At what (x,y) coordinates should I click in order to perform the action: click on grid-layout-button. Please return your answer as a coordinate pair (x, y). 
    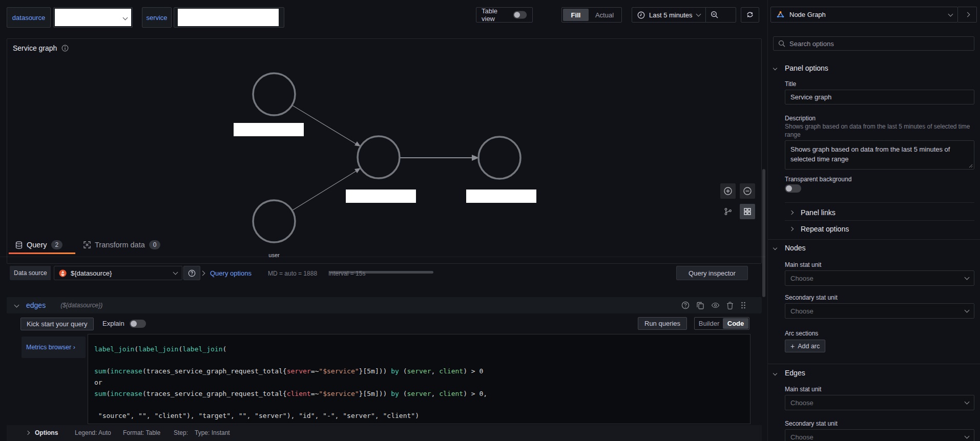
    Looking at the image, I should click on (747, 212).